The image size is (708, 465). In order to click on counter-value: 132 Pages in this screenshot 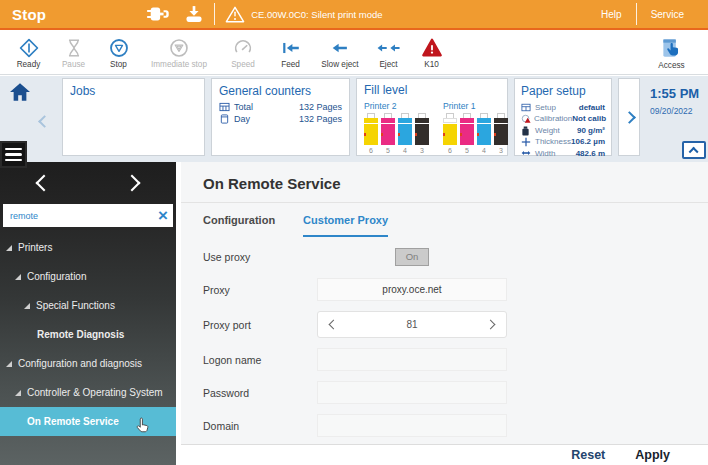, I will do `click(320, 119)`.